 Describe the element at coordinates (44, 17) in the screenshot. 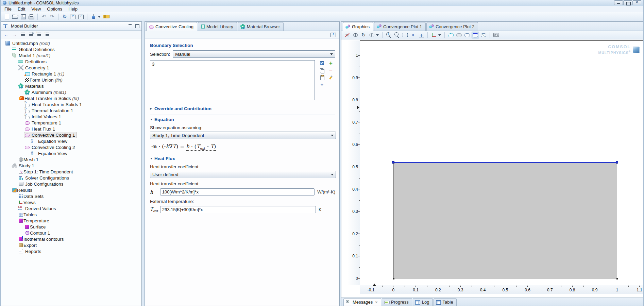

I see `undo-button` at that location.